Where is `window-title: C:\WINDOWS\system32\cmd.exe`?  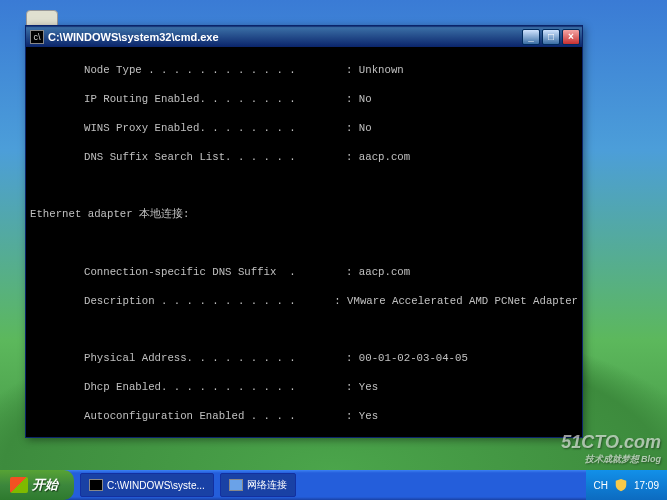 window-title: C:\WINDOWS\system32\cmd.exe is located at coordinates (285, 37).